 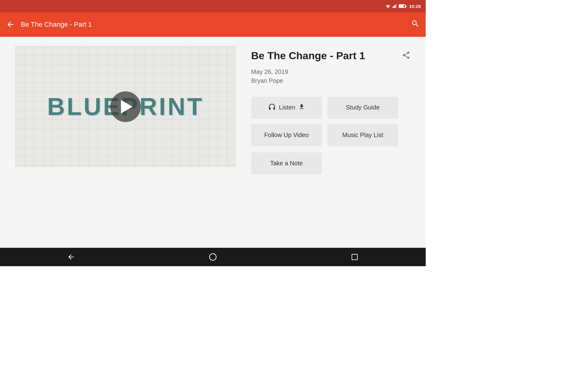 What do you see at coordinates (213, 25) in the screenshot?
I see `app-bar: Be The Change - Part 1` at bounding box center [213, 25].